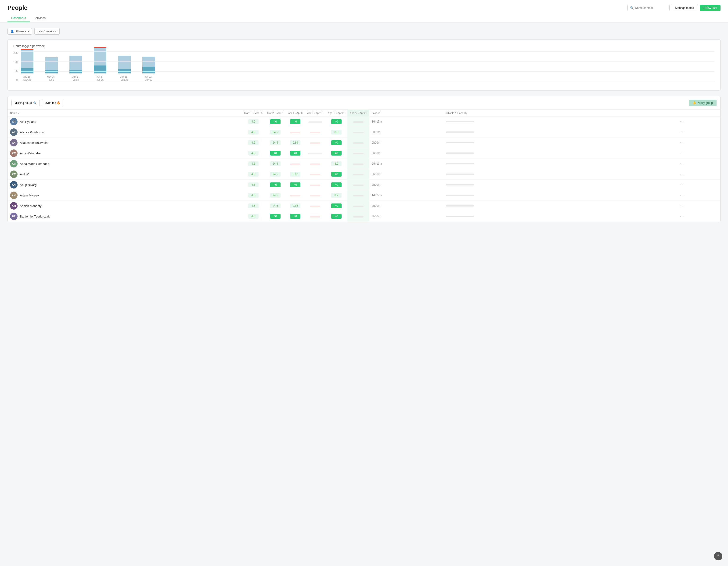 The image size is (728, 566). Describe the element at coordinates (364, 174) in the screenshot. I see `table-row: AWAnil W4.624.50.86400h00m···` at that location.